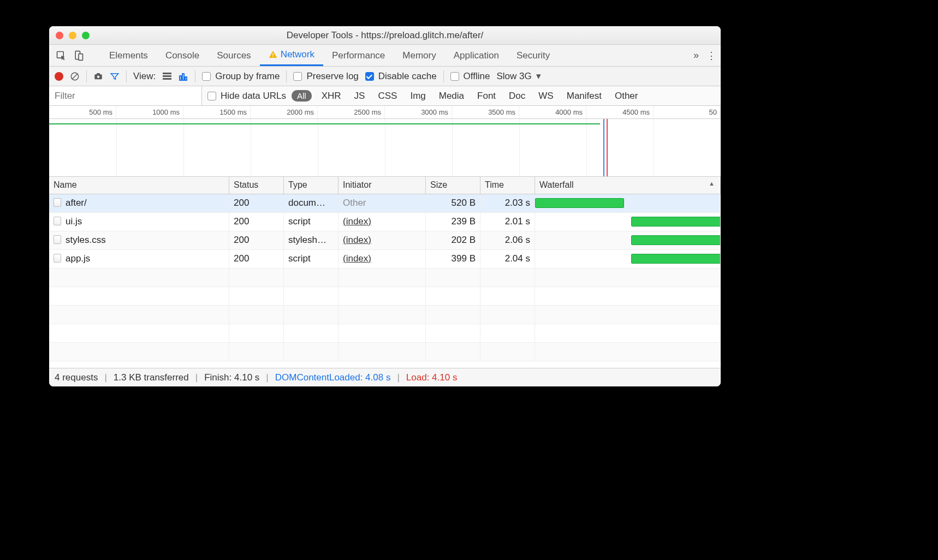 The image size is (938, 560). I want to click on filter-type-doc: Doc, so click(517, 96).